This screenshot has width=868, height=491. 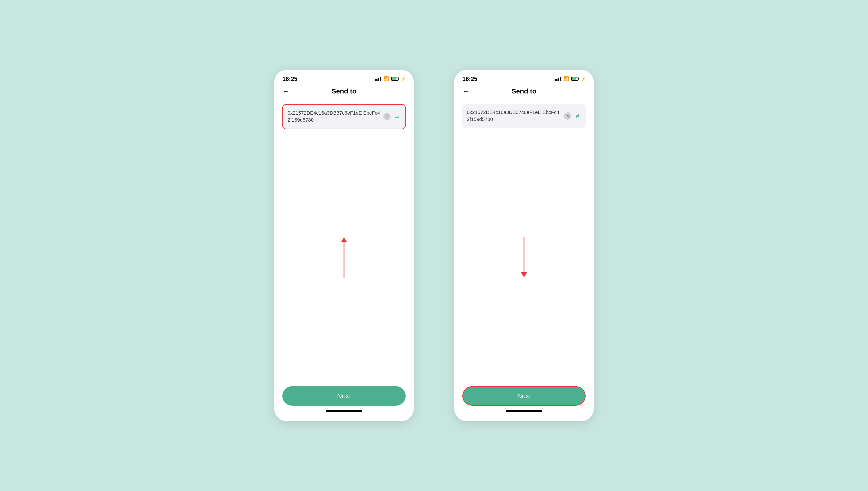 I want to click on charging-icon-right: ⚡, so click(x=583, y=79).